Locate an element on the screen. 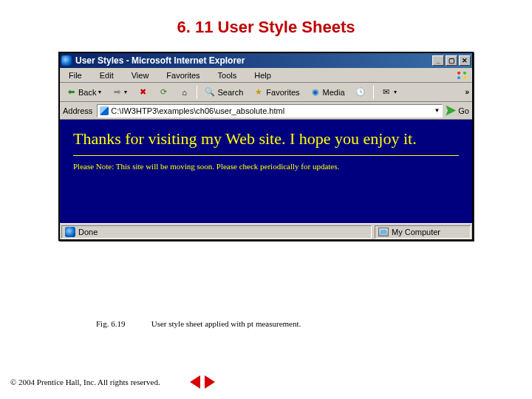 The image size is (532, 399). page-note: Please Note: This site will be moving so… is located at coordinates (266, 166).